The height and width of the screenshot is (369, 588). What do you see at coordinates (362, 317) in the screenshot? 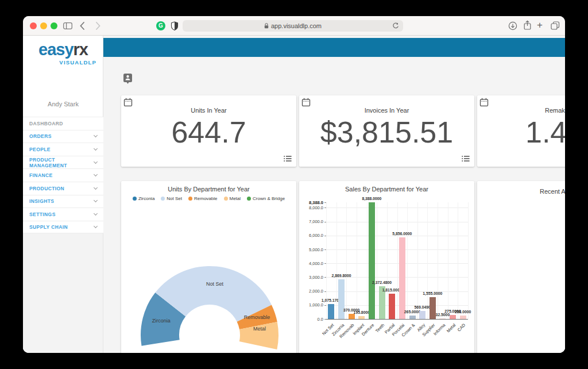
I see `bar-implant` at bounding box center [362, 317].